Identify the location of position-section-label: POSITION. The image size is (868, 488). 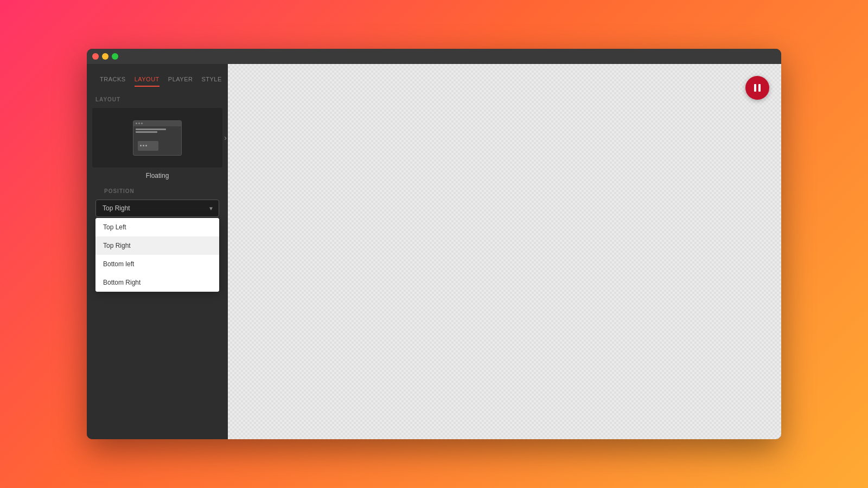
(157, 191).